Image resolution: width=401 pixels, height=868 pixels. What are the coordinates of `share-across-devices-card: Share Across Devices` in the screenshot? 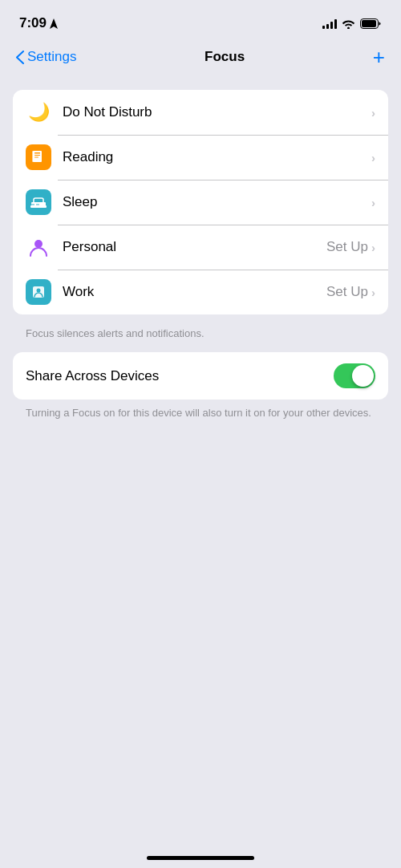 It's located at (200, 375).